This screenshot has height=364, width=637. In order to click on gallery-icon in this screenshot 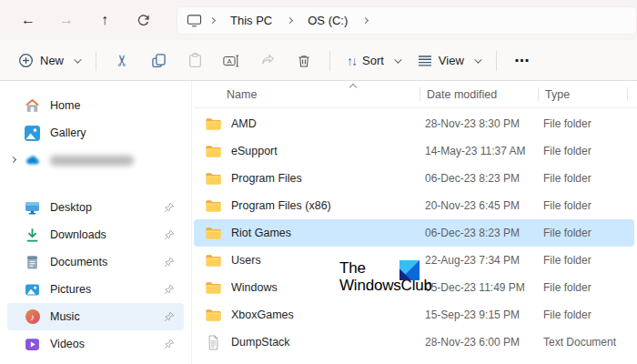, I will do `click(33, 133)`.